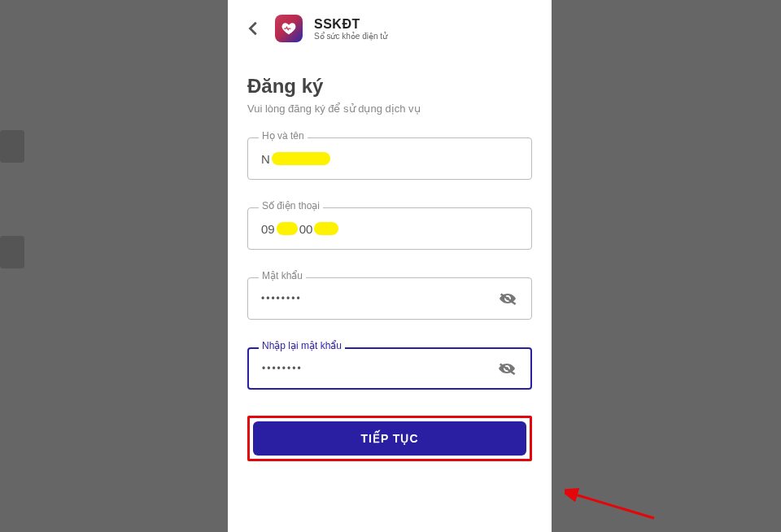 Image resolution: width=781 pixels, height=532 pixels. Describe the element at coordinates (283, 136) in the screenshot. I see `fullname-label: Họ và tên` at that location.